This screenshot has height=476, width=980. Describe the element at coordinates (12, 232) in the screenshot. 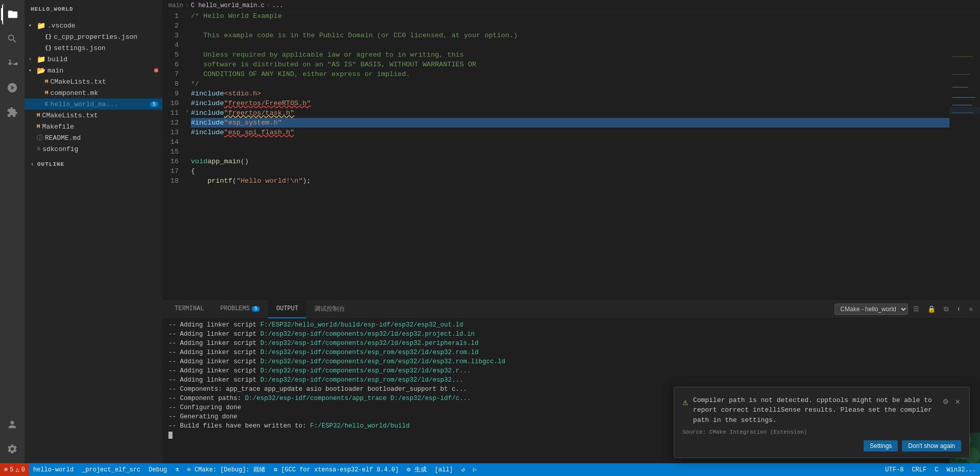

I see `activity-bar` at that location.